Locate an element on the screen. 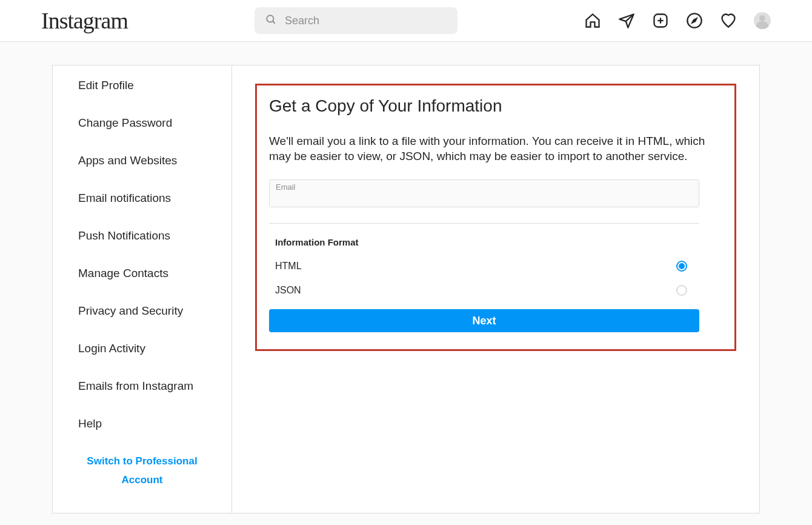  format-option-json: JSON is located at coordinates (481, 290).